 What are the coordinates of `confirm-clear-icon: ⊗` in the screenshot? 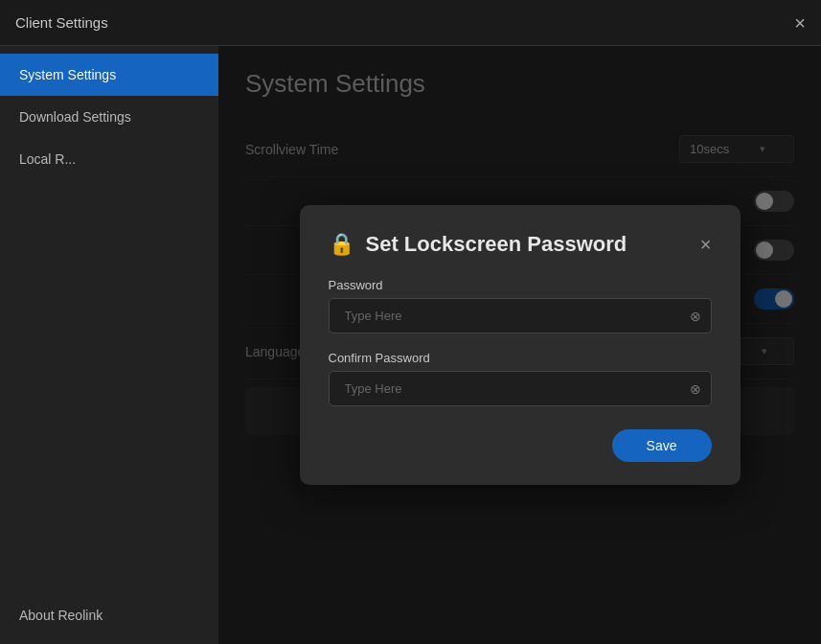 It's located at (696, 389).